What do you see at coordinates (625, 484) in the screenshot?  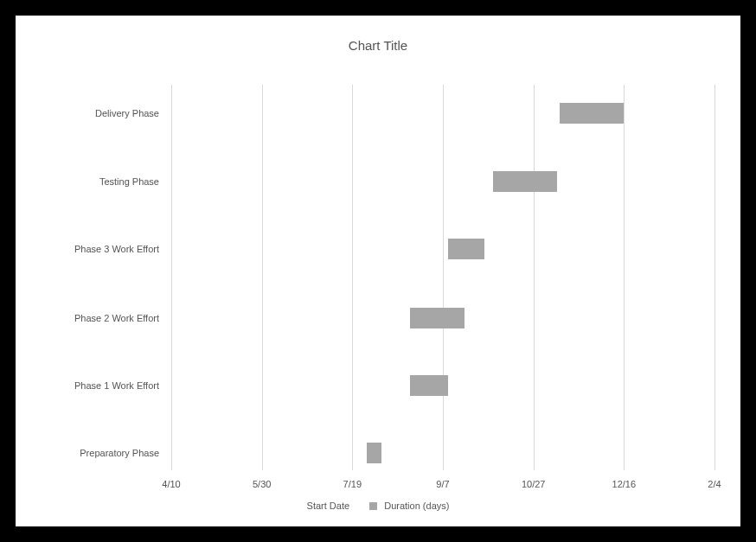 I see `x-axis-tick: 12/16` at bounding box center [625, 484].